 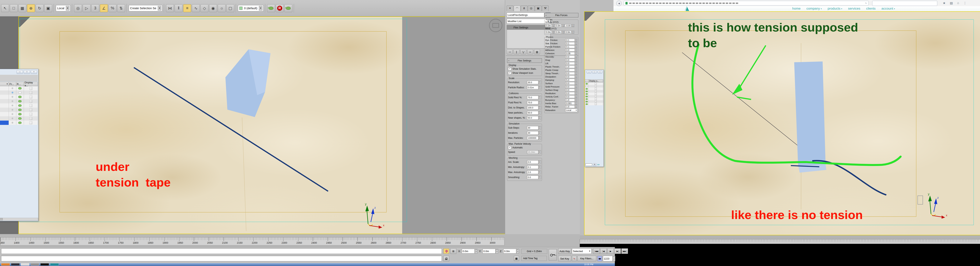 I want to click on layer-dropdown: 0 (default)▼, so click(x=250, y=8).